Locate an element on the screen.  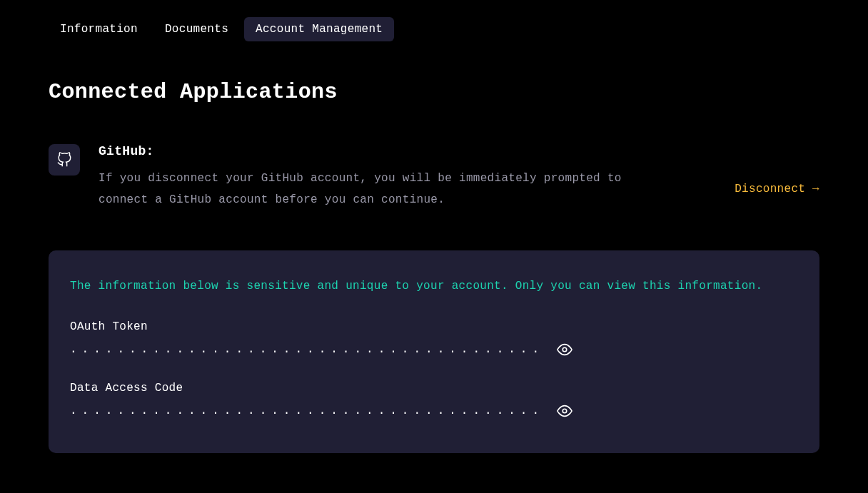
disconnect-button: Disconnect → is located at coordinates (777, 189).